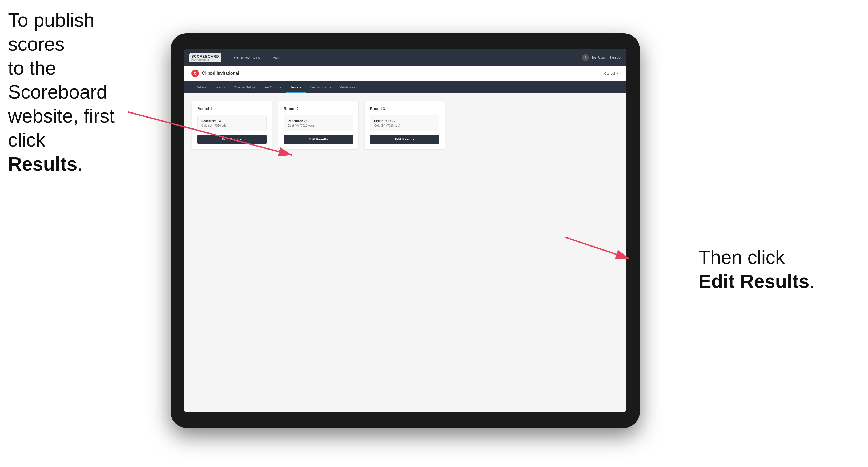 This screenshot has width=868, height=467. I want to click on instruction-line2: to the Scoreboard, so click(58, 80).